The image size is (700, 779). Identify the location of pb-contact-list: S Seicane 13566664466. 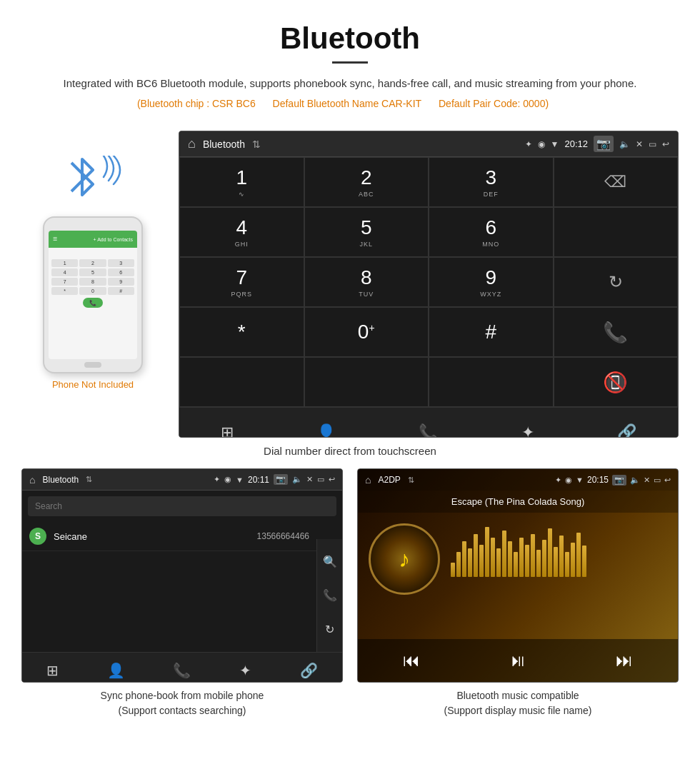
(182, 537).